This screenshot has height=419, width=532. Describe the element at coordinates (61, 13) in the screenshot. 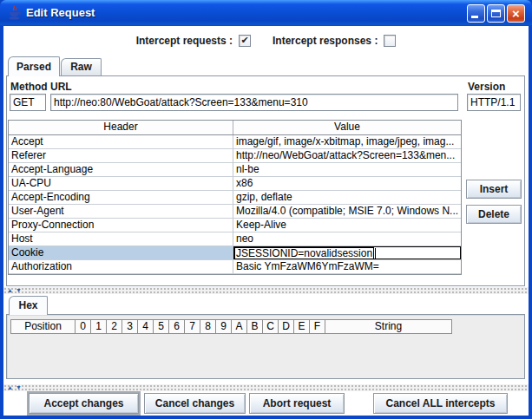

I see `window-title: Edit Request` at that location.